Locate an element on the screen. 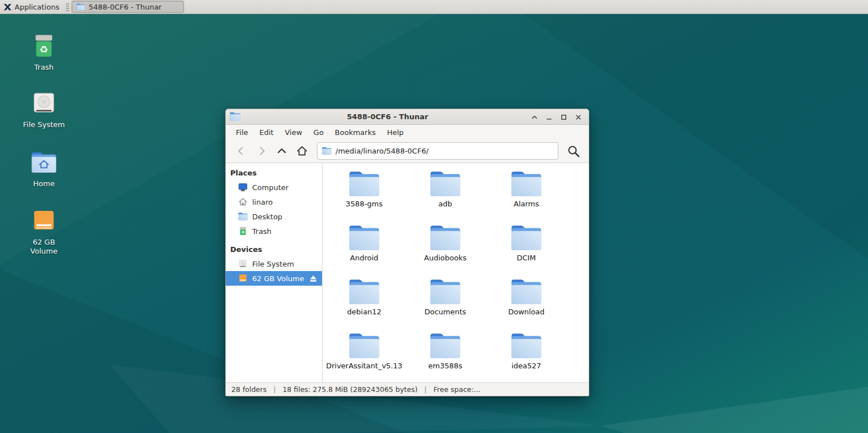  top-panel: Applications 5488-0CF6 - Thunar is located at coordinates (434, 7).